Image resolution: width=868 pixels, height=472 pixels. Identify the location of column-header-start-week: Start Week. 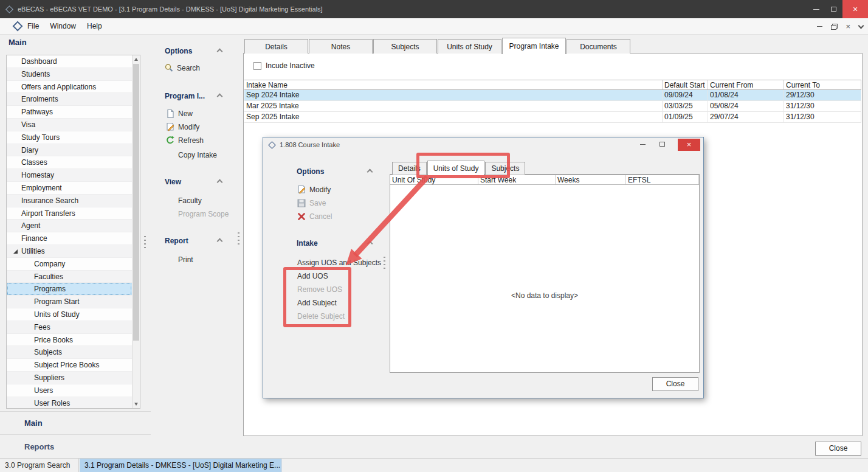
(517, 180).